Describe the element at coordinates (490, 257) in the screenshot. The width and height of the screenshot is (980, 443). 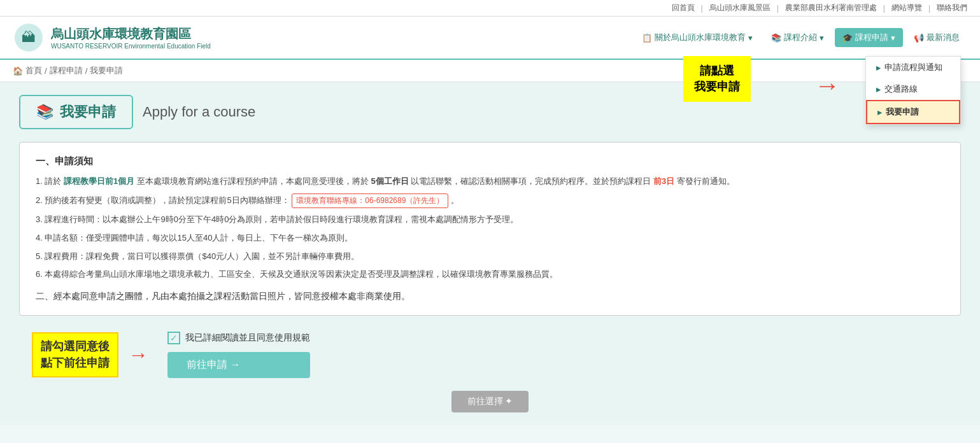
I see `info-item-5: 5. 課程費用：課程免費，當日可以獲得票價（$40元/人）入園，並不另計車輛停車…` at that location.